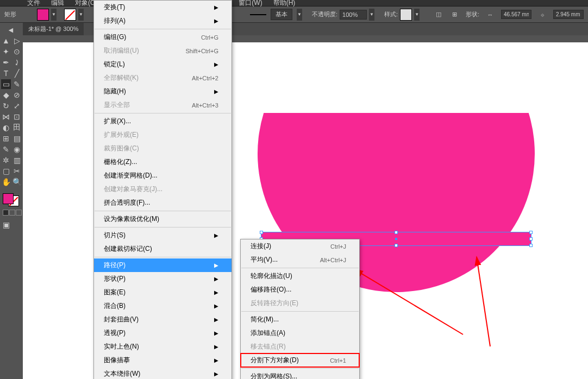 This screenshot has width=588, height=379. Describe the element at coordinates (6, 41) in the screenshot. I see `selection-tool: ▲` at that location.